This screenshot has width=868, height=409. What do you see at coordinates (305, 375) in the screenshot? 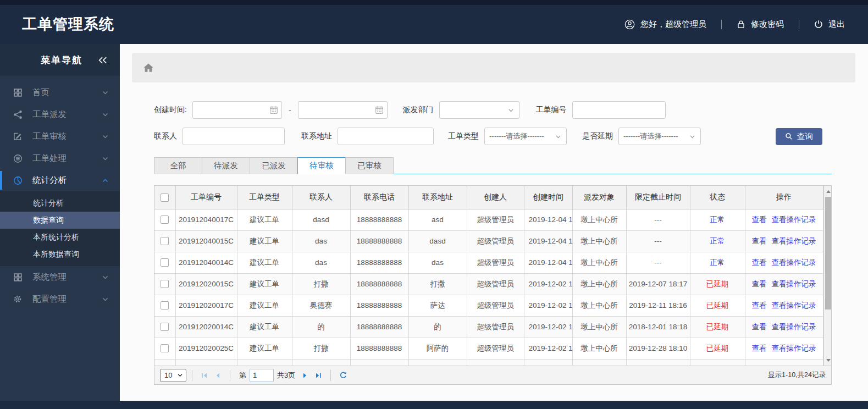
I see `next-page-button` at bounding box center [305, 375].